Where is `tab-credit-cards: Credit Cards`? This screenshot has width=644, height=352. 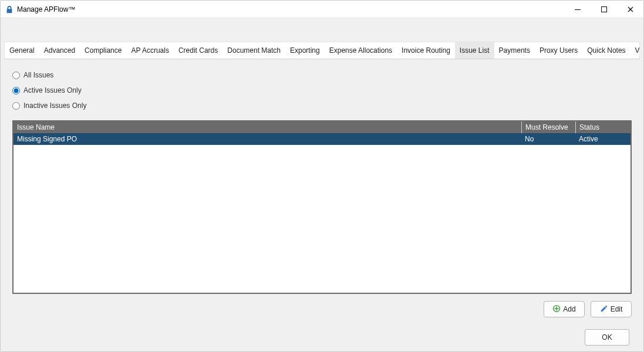
tab-credit-cards: Credit Cards is located at coordinates (198, 50).